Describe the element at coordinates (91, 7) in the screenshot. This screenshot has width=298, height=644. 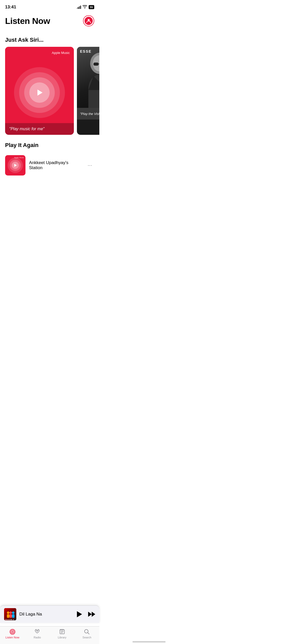
I see `battery-icon: 55` at that location.